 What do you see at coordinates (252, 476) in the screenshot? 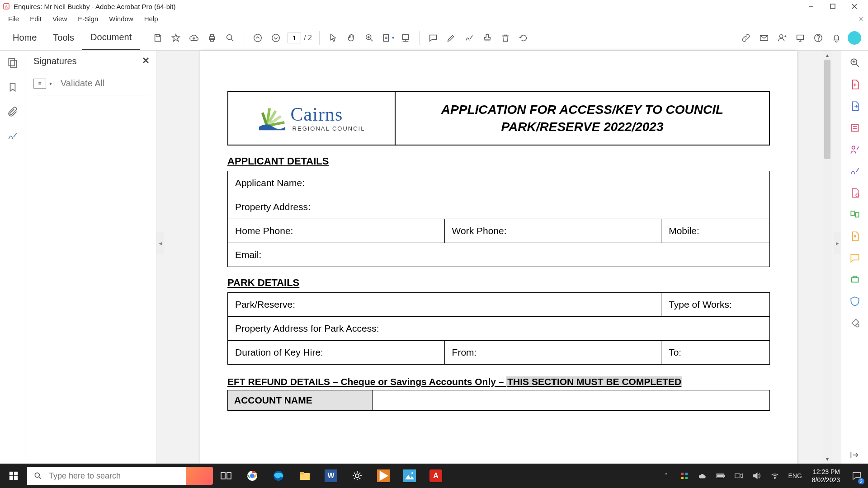
I see `taskbar-app-chrome` at bounding box center [252, 476].